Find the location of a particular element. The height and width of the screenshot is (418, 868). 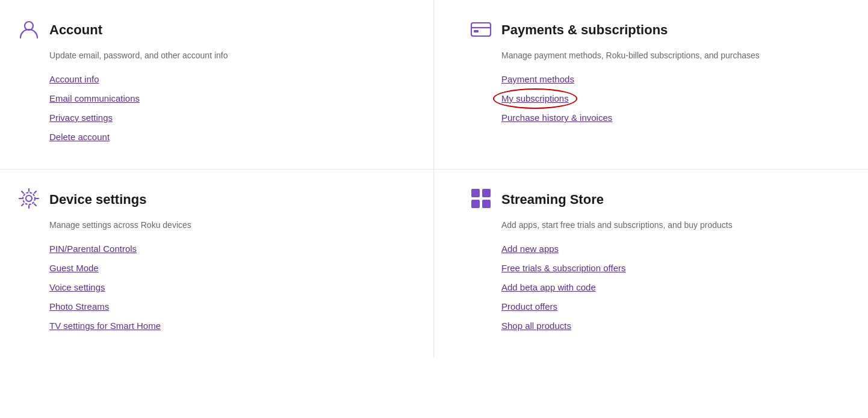

device-section-header: Device settings is located at coordinates (217, 200).